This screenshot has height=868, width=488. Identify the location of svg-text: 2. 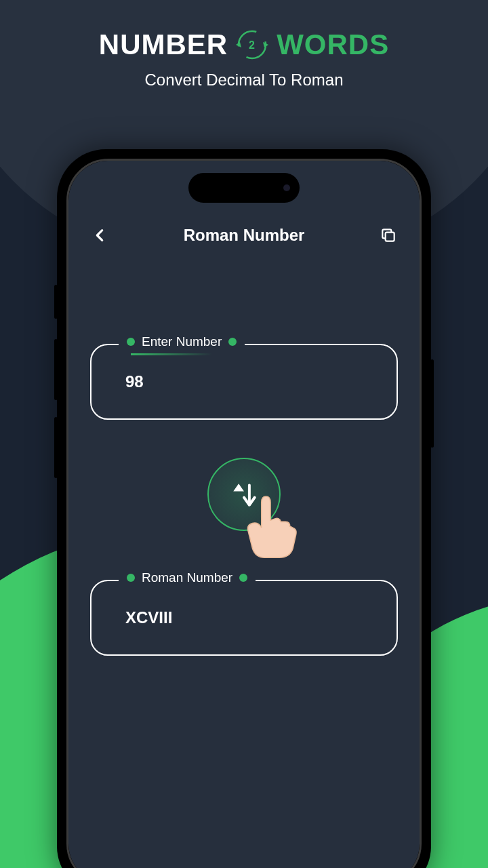
(252, 45).